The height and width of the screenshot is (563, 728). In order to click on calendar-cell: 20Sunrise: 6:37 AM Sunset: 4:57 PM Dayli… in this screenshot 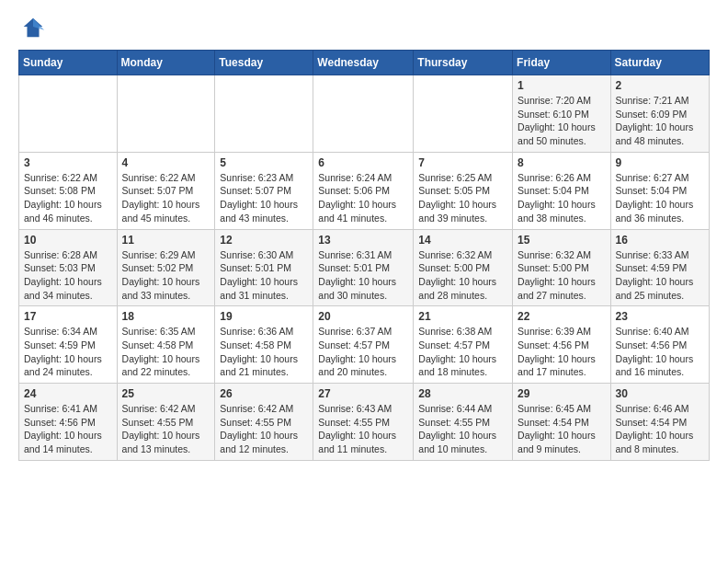, I will do `click(364, 345)`.